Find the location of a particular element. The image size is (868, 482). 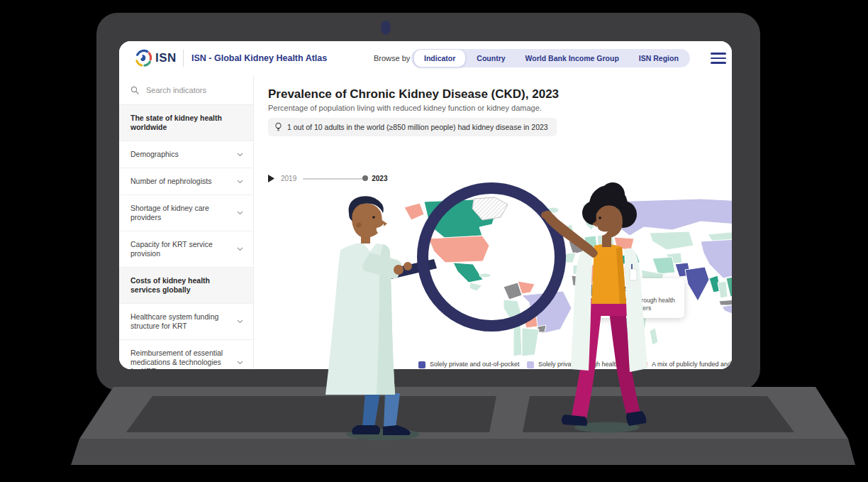

map-tooltip: Brazil Solely private through health ins… is located at coordinates (638, 298).